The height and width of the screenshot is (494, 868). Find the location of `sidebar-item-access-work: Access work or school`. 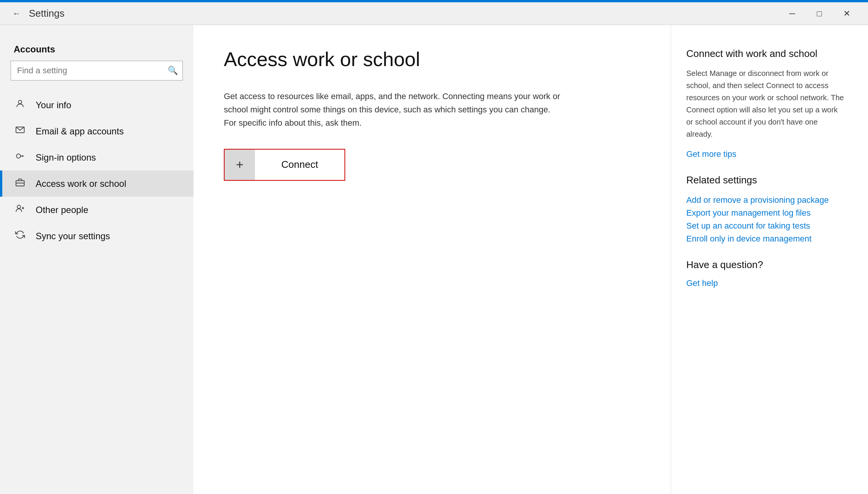

sidebar-item-access-work: Access work or school is located at coordinates (97, 184).